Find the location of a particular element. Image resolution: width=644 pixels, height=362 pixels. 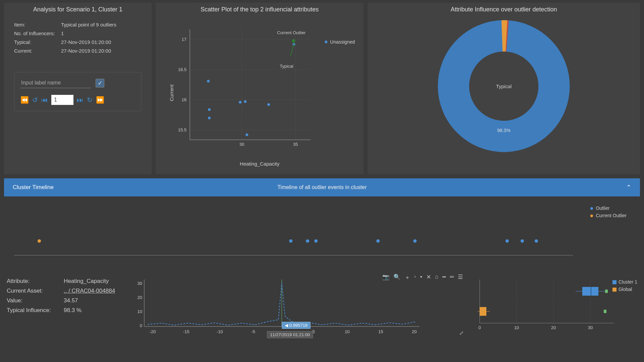

menu-icon: ☰ is located at coordinates (460, 278).